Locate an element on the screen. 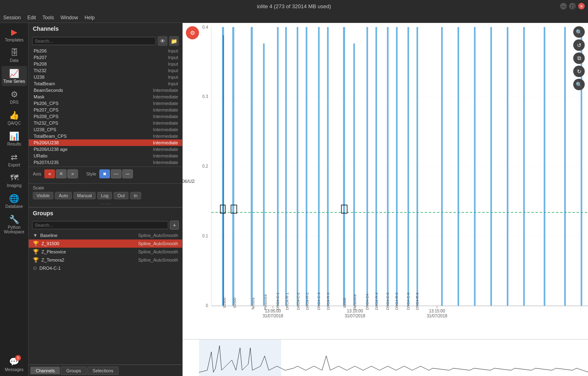 This screenshot has width=588, height=376. groups-search-row: + is located at coordinates (105, 225).